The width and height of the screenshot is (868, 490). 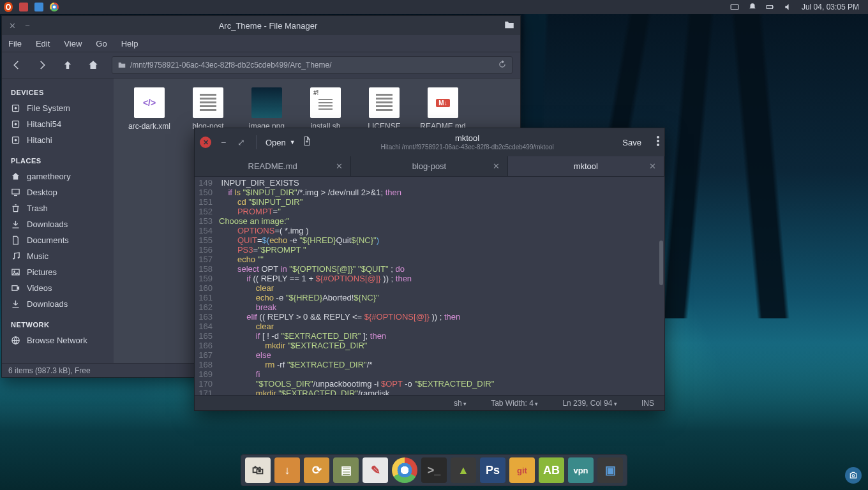 What do you see at coordinates (57, 341) in the screenshot?
I see `sidebar-item-label: Browse Network` at bounding box center [57, 341].